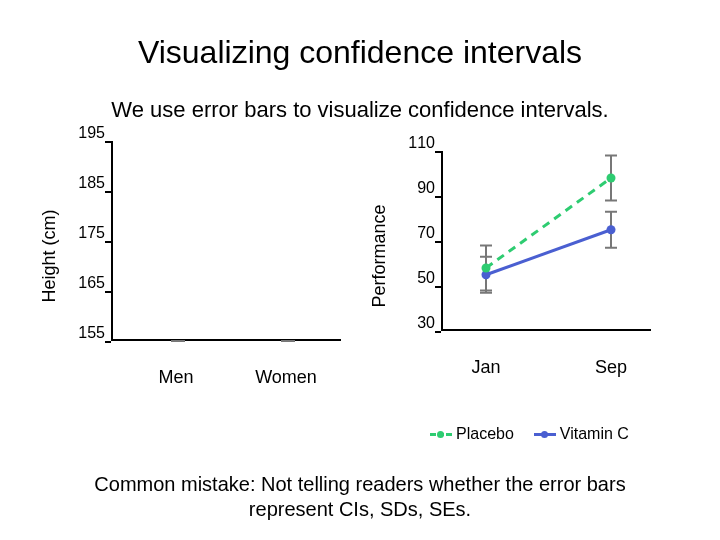 This screenshot has width=720, height=540. I want to click on slide-subtitle: We use error bars to visualize confidenc…, so click(360, 110).